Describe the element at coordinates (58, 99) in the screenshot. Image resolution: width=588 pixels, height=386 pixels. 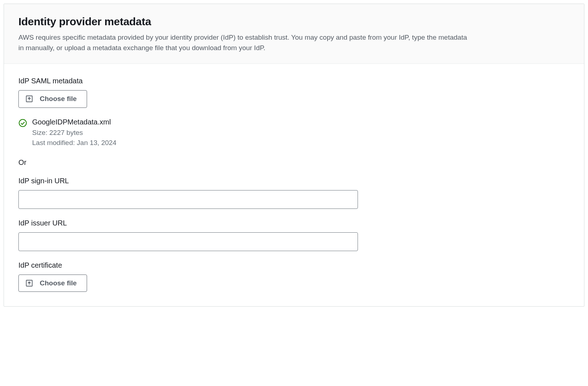
I see `saml-choose-file-label: Choose file` at that location.